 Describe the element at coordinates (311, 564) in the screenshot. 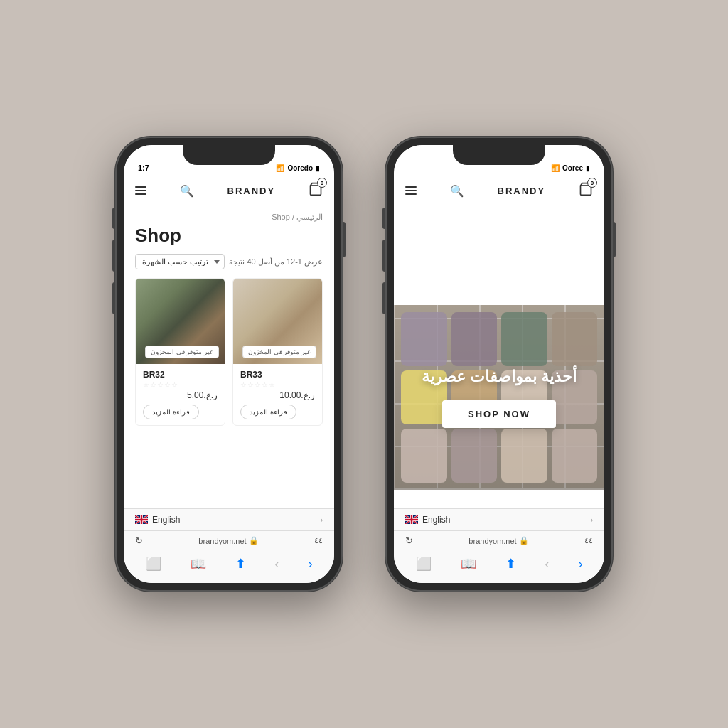

I see `left-forward-icon: ›` at that location.